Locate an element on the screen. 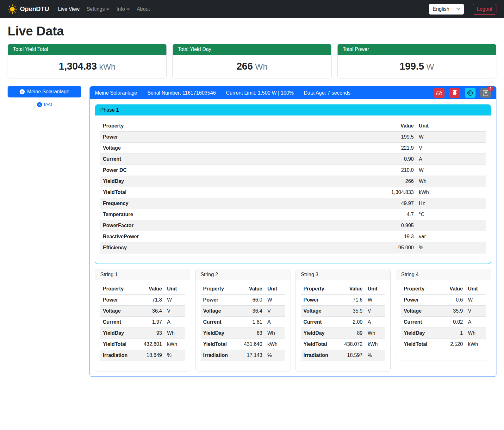 The image size is (504, 430). table-row: YieldDay 1 Wh is located at coordinates (444, 333).